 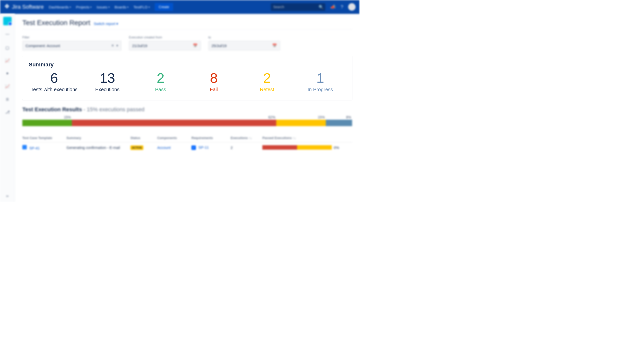 I want to click on seg-label-fail: 62%, so click(x=174, y=117).